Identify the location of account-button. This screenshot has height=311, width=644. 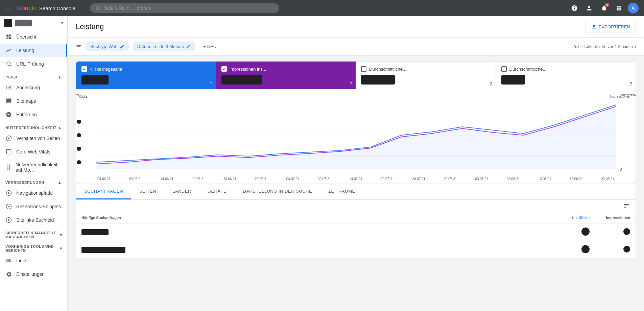
(589, 8).